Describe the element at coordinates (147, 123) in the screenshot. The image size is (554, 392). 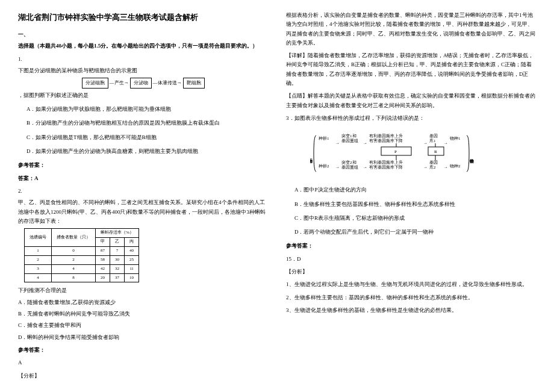
I see `q1-option-b: B．分泌细胞产生的分泌物与靶细胞相互结合的原因是因为靶细胞膜上有载体蛋白` at that location.